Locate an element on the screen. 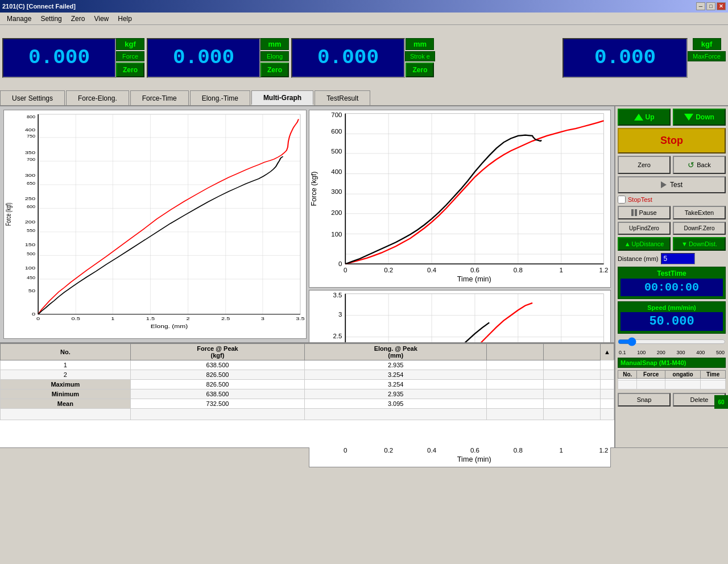 The width and height of the screenshot is (728, 564). maxforce-label-group: kgf MaxForce is located at coordinates (706, 58).